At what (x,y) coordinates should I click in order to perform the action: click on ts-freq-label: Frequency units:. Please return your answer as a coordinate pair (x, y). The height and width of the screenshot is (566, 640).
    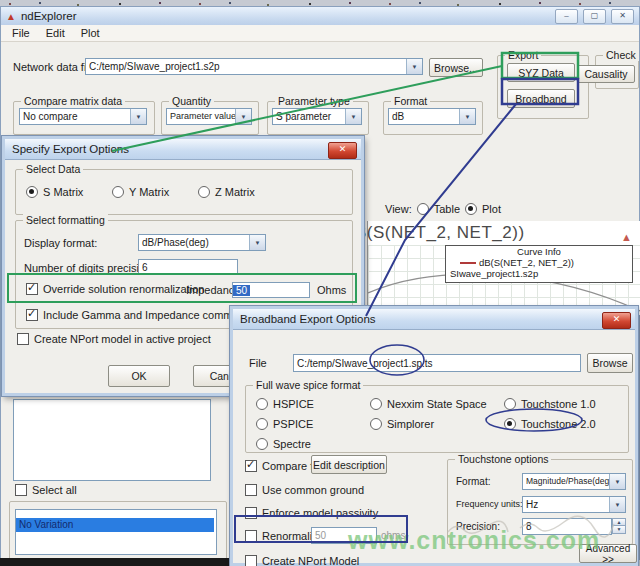
    Looking at the image, I should click on (490, 504).